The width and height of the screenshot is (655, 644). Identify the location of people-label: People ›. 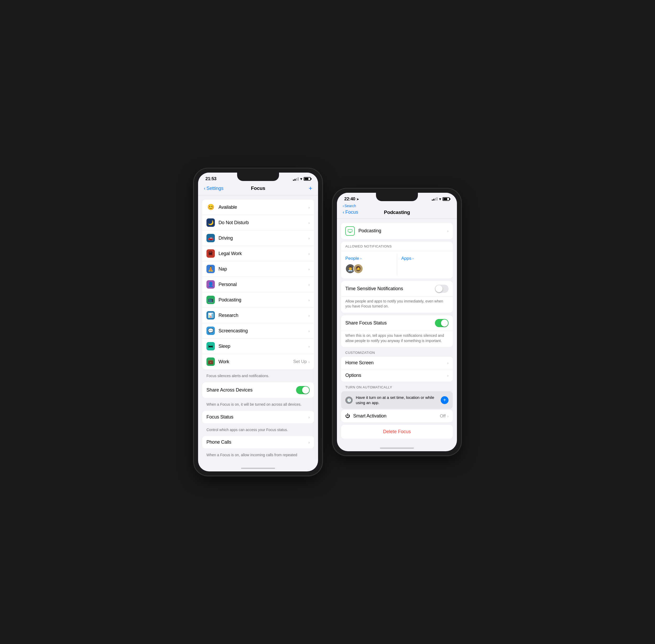
(369, 258).